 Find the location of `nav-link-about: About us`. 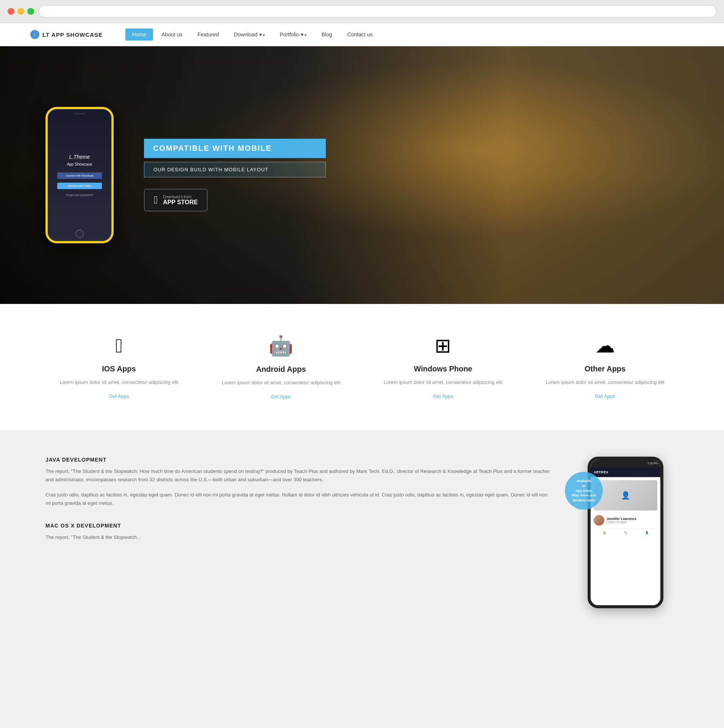

nav-link-about: About us is located at coordinates (172, 34).